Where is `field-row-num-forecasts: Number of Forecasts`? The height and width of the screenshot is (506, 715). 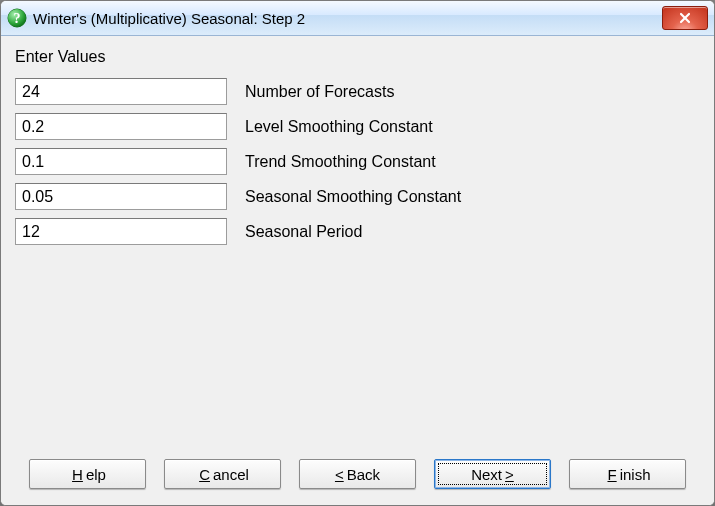
field-row-num-forecasts: Number of Forecasts is located at coordinates (358, 92).